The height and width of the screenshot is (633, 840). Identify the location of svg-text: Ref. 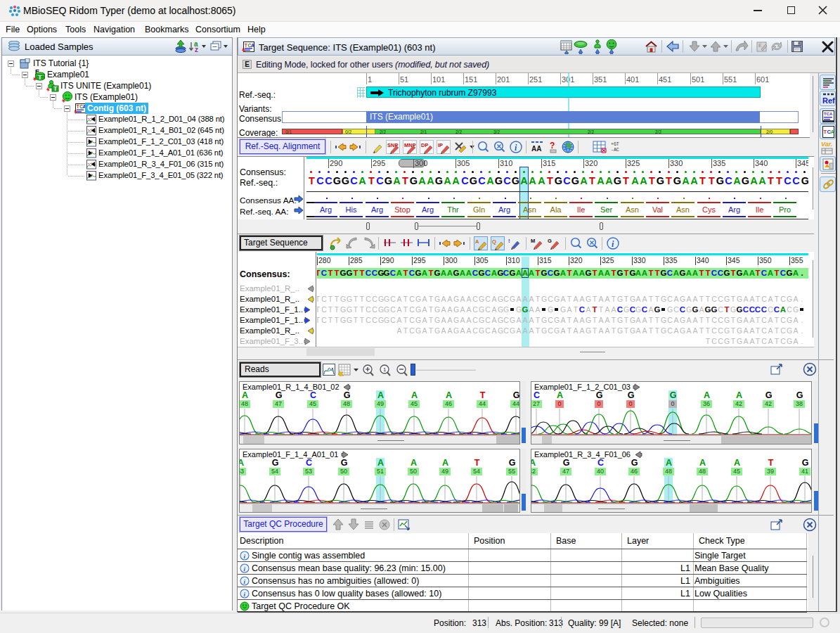
(829, 101).